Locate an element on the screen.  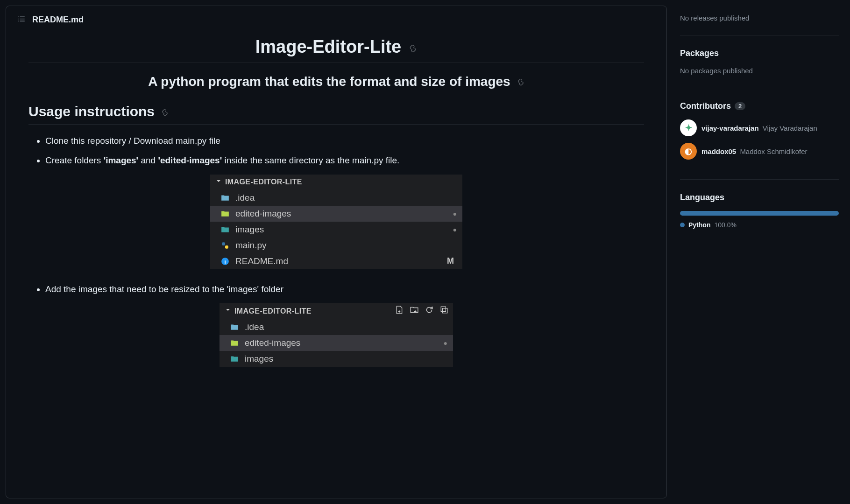
refresh-icon is located at coordinates (429, 311).